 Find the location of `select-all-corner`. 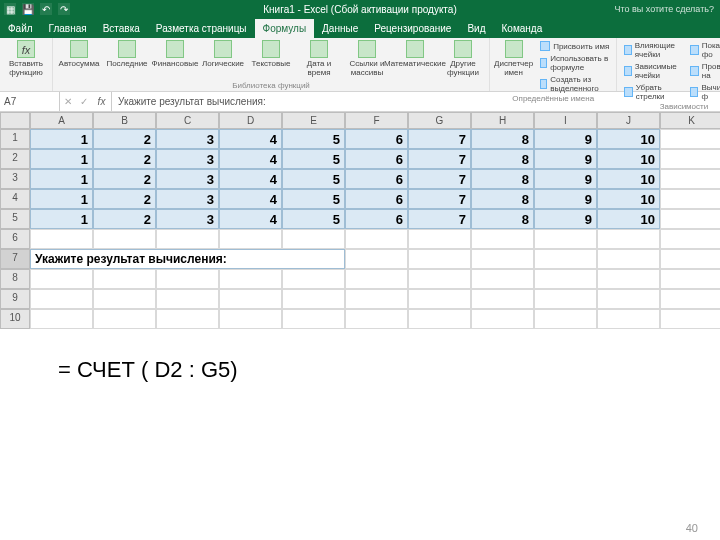

select-all-corner is located at coordinates (15, 120).